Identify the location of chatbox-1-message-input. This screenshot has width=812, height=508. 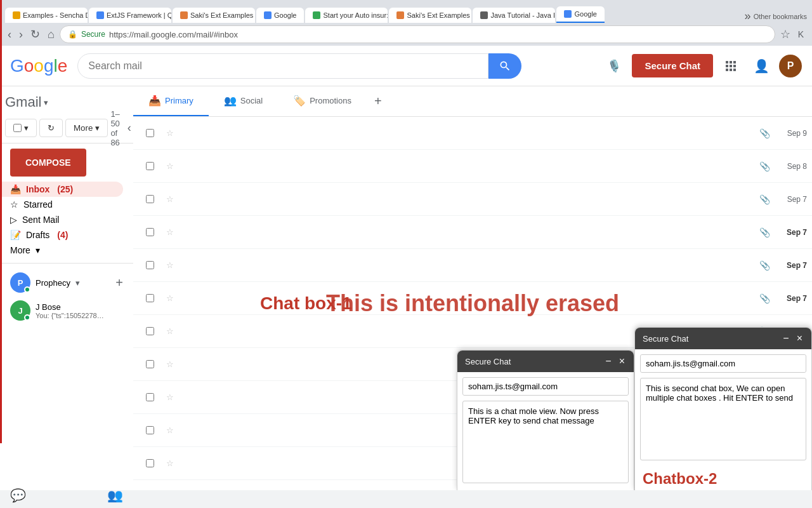
(546, 442).